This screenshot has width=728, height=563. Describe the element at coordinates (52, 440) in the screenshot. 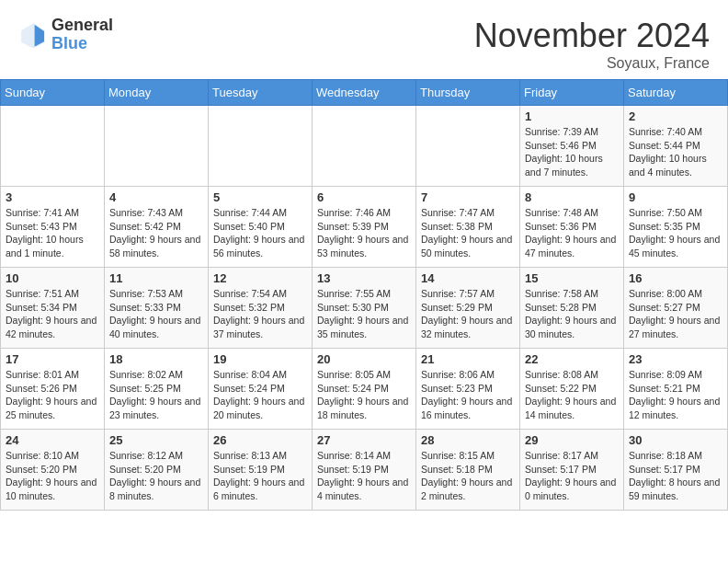

I see `cell-day-number: 24` at that location.